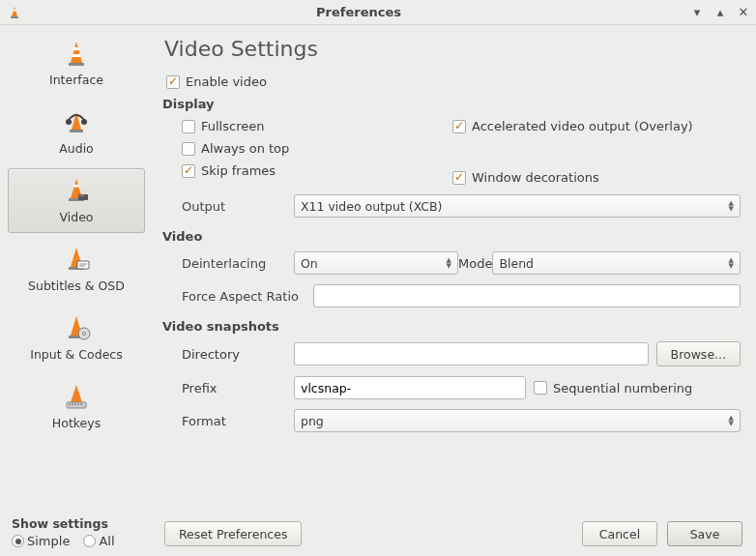 The image size is (756, 556). Describe the element at coordinates (697, 12) in the screenshot. I see `minimize-icon: ▾` at that location.